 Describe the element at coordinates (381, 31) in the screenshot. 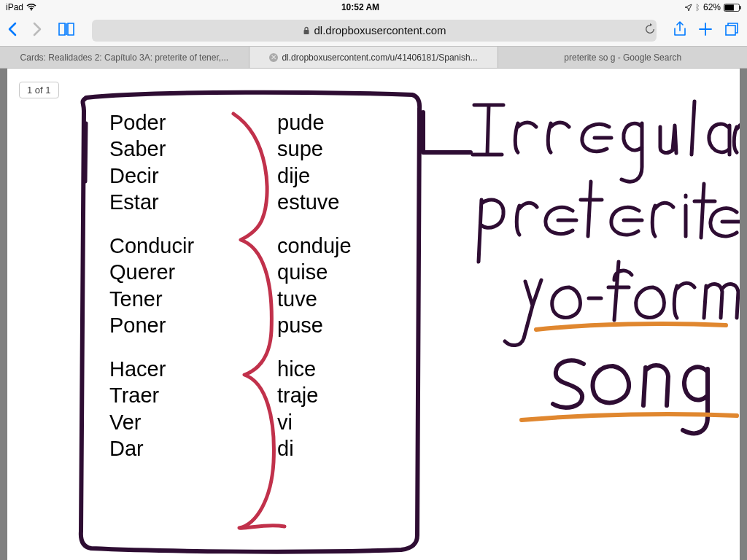

I see `url-text: dl.dropboxusercontent.com` at that location.